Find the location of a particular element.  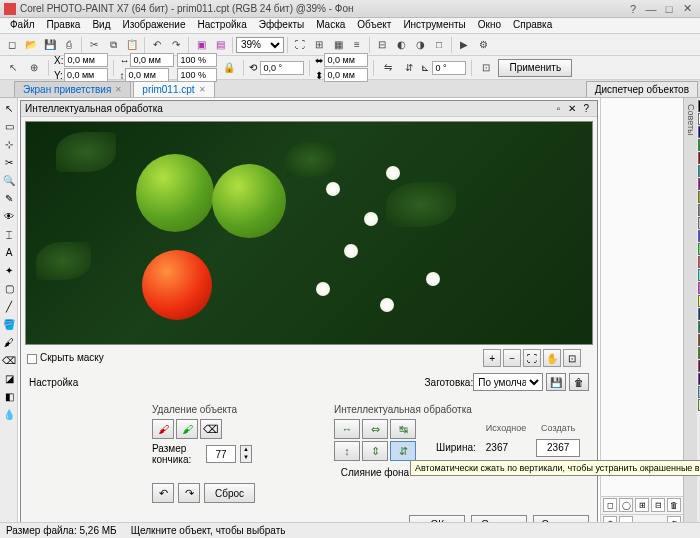

crop-tool-icon: ✂ is located at coordinates (9, 162).